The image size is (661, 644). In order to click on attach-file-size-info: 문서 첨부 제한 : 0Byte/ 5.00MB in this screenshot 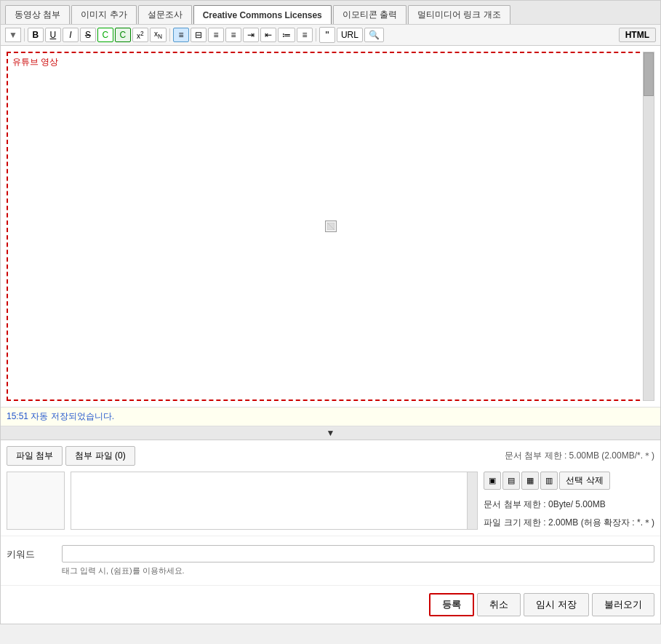, I will do `click(569, 505)`.